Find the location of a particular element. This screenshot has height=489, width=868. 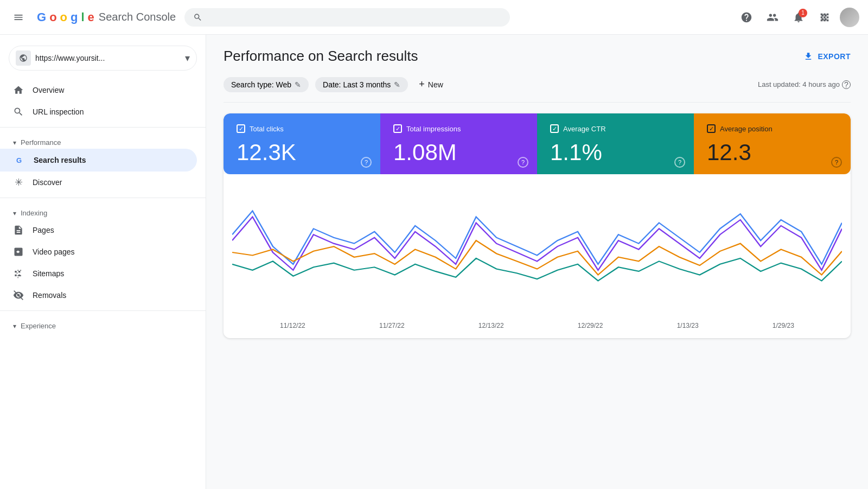

metric-card-ctr: ✓ Average CTR 1.1% ? is located at coordinates (615, 144).